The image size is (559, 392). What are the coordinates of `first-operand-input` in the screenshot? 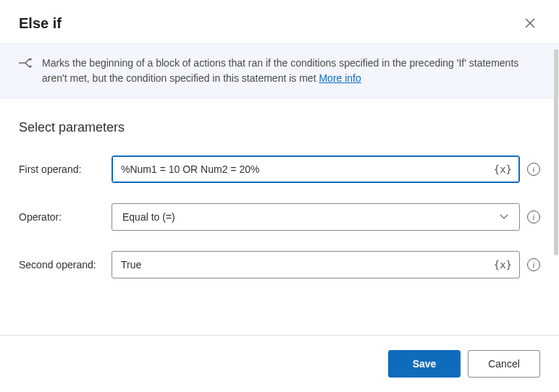 It's located at (303, 169).